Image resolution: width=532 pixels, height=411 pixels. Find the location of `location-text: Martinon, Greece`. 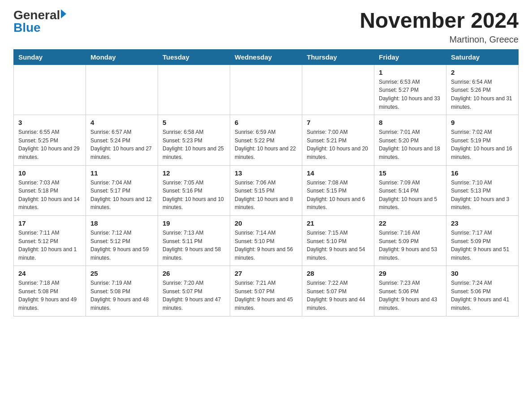

location-text: Martinon, Greece is located at coordinates (439, 39).